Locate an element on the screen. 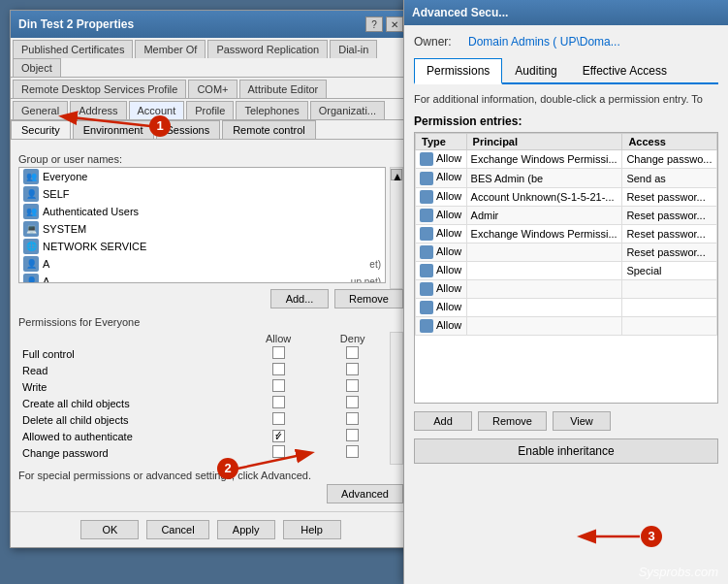 The image size is (728, 584). tab-attribute-editor: Attribute Editor is located at coordinates (283, 89).